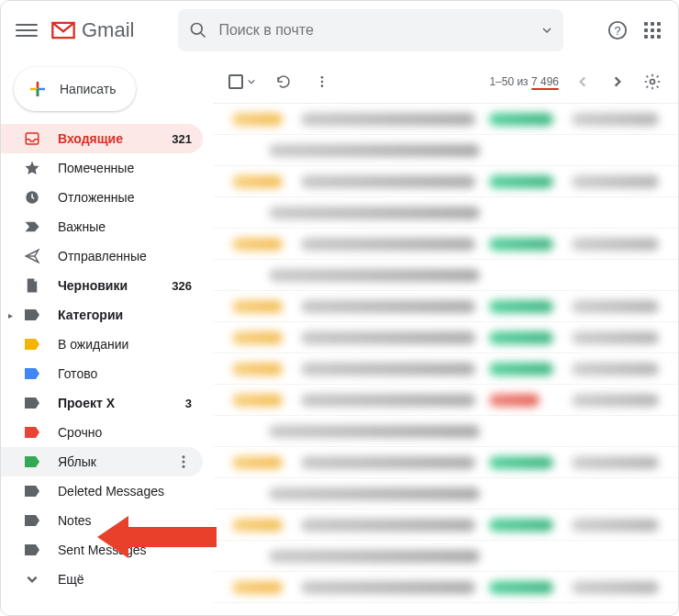 The height and width of the screenshot is (616, 679). What do you see at coordinates (27, 30) in the screenshot?
I see `menu-icon` at bounding box center [27, 30].